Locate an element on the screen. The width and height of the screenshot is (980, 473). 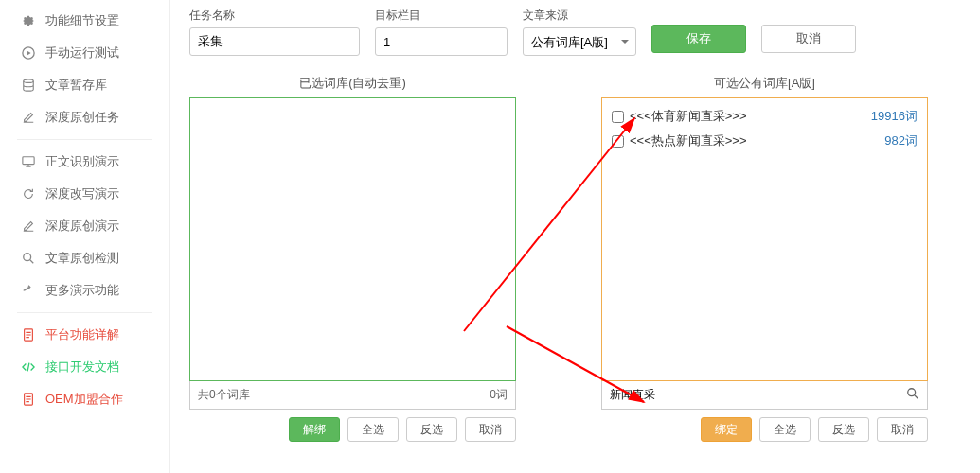
lib-item-count: 19916词 is located at coordinates (894, 116).